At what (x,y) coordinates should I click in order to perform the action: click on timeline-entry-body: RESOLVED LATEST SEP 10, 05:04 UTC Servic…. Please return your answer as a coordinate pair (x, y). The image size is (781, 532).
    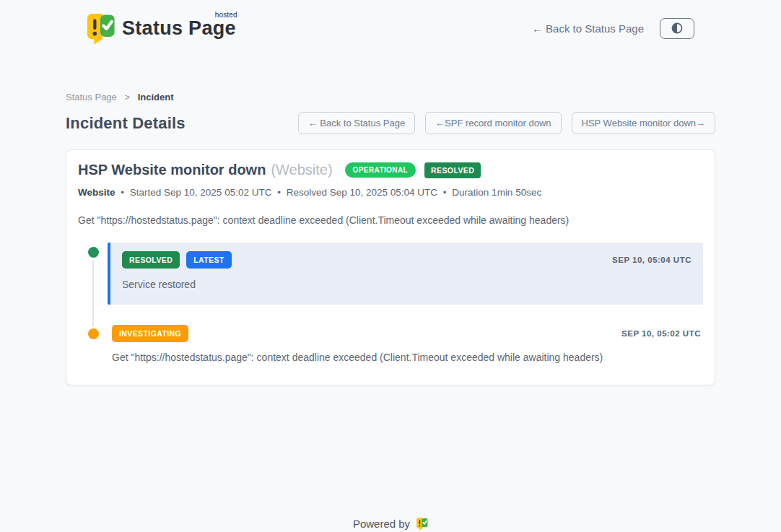
    Looking at the image, I should click on (406, 274).